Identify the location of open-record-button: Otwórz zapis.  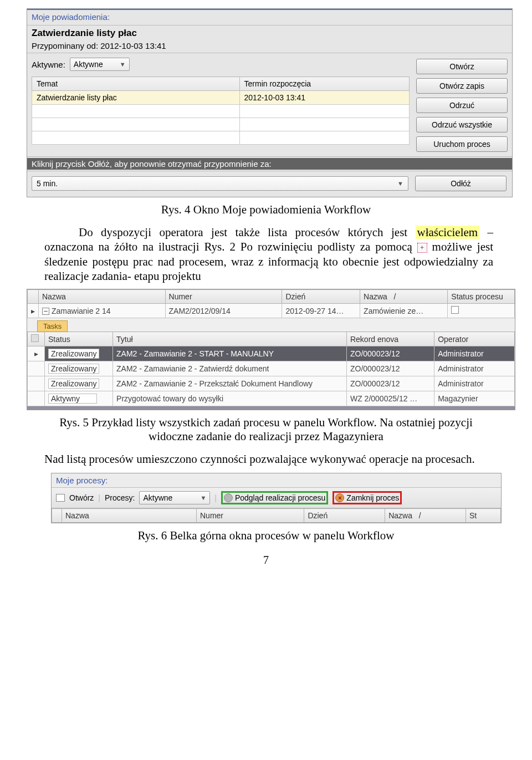
(462, 86).